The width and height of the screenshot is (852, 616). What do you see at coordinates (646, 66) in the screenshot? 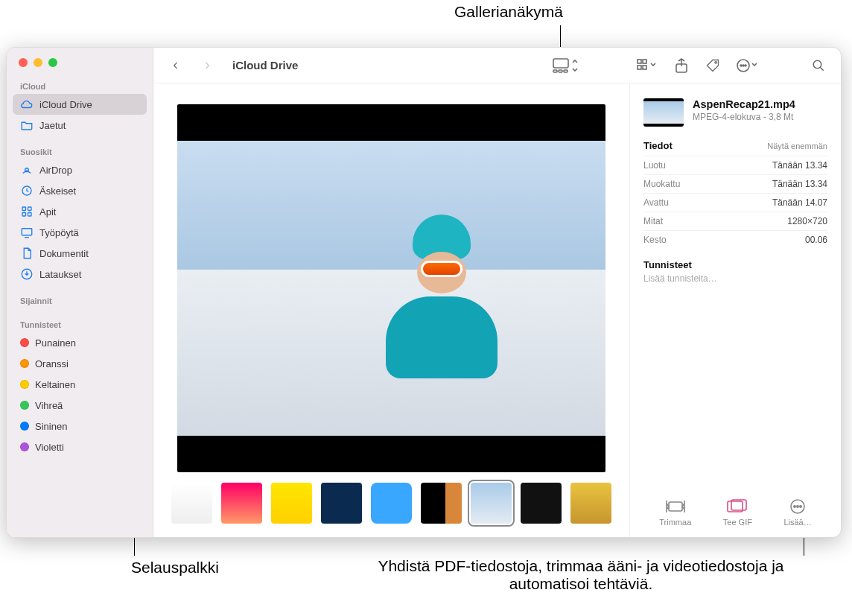
I see `group-by-button` at bounding box center [646, 66].